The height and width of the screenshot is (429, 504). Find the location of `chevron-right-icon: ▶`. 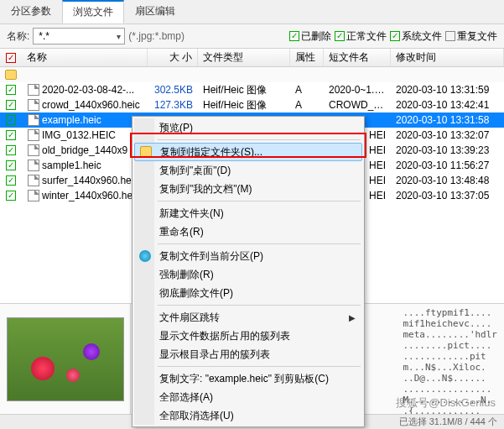

chevron-right-icon: ▶ is located at coordinates (352, 317).